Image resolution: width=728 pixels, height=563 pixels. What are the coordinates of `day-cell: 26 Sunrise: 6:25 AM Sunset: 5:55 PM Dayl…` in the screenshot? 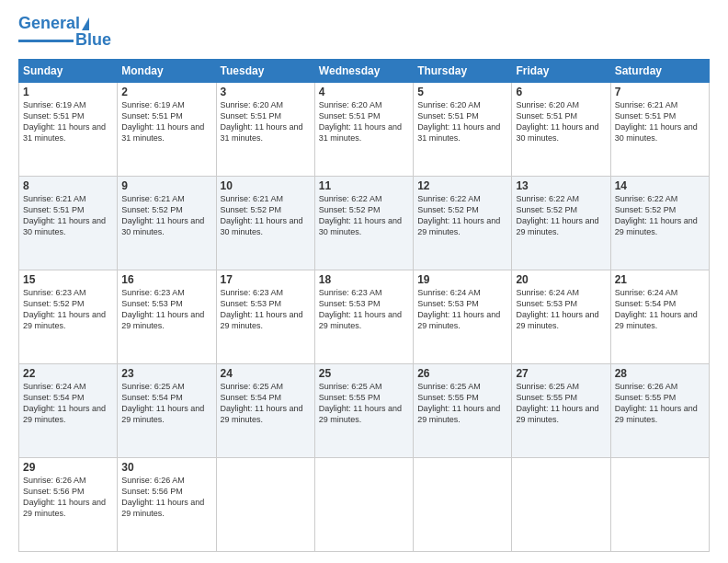 It's located at (463, 410).